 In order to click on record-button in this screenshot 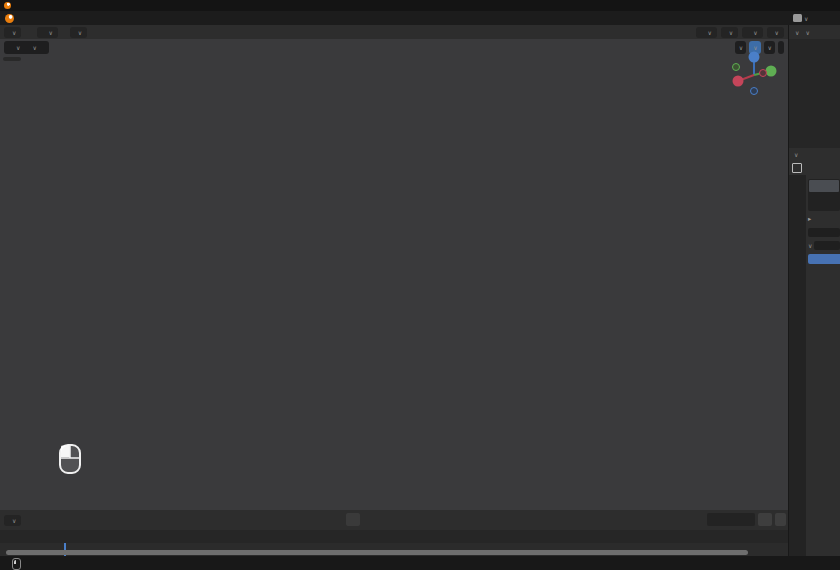, I will do `click(353, 520)`.